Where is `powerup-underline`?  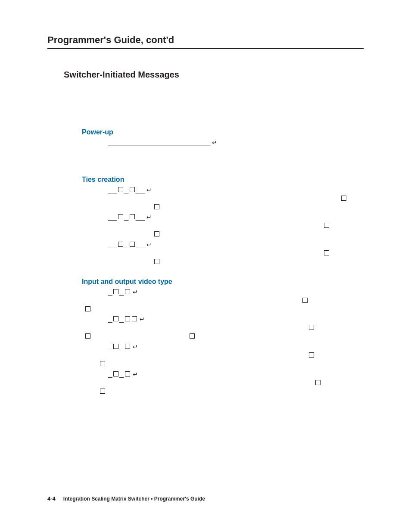 powerup-underline is located at coordinates (159, 142).